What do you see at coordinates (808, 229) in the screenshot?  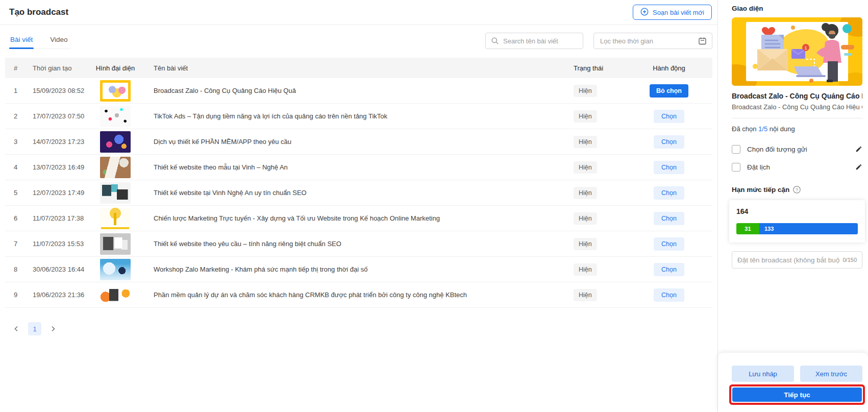 I see `reach-bar-blue-segment: 133` at bounding box center [808, 229].